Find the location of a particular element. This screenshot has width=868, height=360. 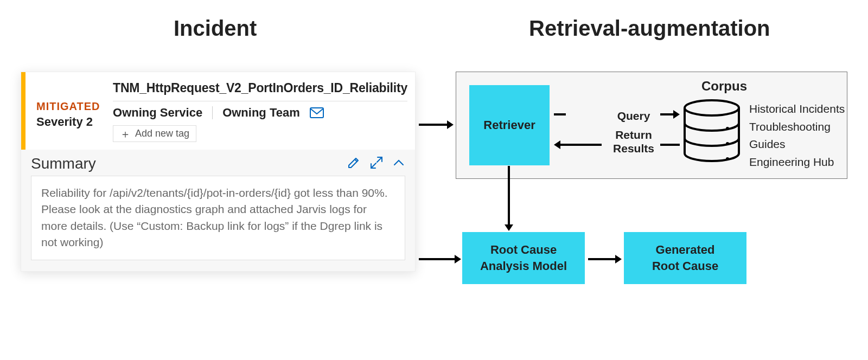

summary-actions is located at coordinates (376, 164).